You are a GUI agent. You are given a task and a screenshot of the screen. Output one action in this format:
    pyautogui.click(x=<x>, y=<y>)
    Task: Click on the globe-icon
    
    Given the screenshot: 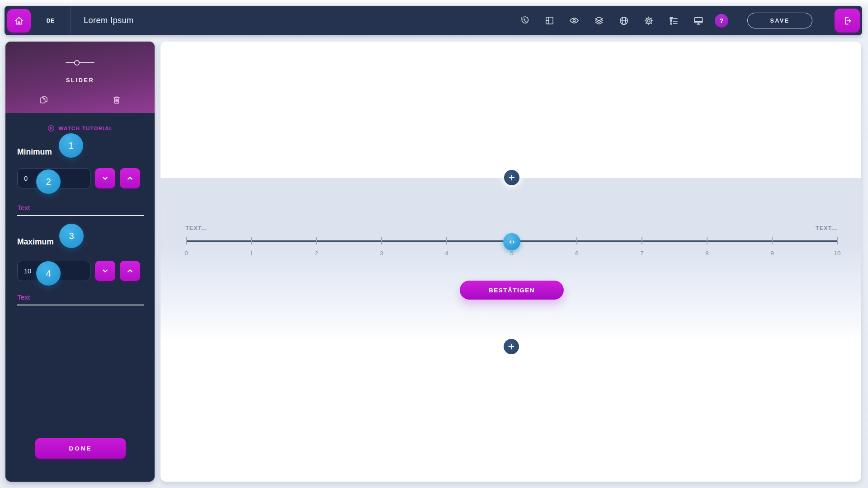 What is the action you would take?
    pyautogui.click(x=624, y=21)
    